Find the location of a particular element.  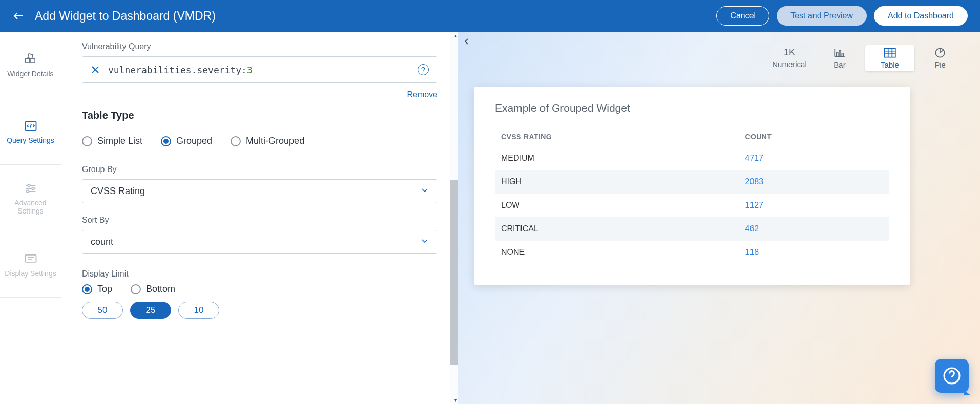

help-button is located at coordinates (952, 376).